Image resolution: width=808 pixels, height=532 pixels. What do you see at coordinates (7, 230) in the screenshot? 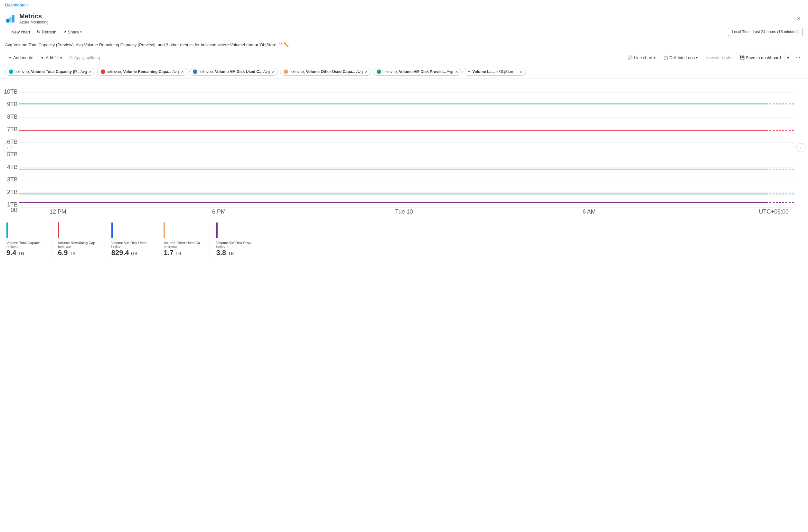
I see `legend-1-color-bar` at bounding box center [7, 230].